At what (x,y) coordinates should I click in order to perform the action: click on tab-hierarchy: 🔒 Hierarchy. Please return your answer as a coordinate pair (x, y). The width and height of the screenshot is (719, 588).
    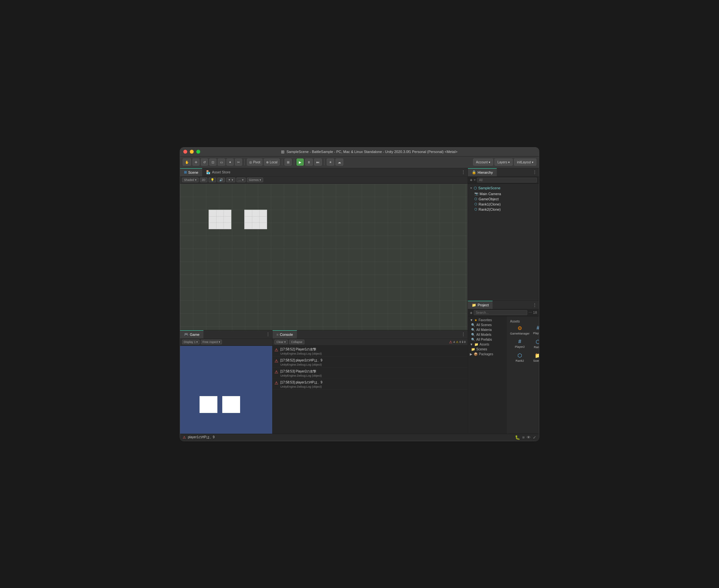
    Looking at the image, I should click on (482, 172).